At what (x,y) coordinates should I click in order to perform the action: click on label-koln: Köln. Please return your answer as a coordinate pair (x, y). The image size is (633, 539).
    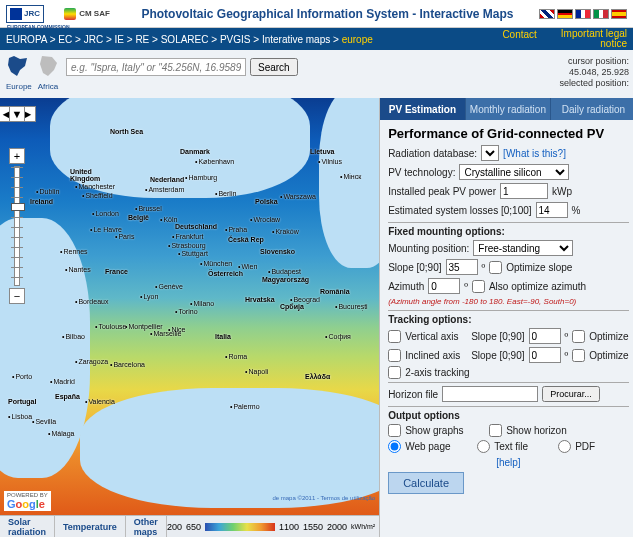
    Looking at the image, I should click on (168, 220).